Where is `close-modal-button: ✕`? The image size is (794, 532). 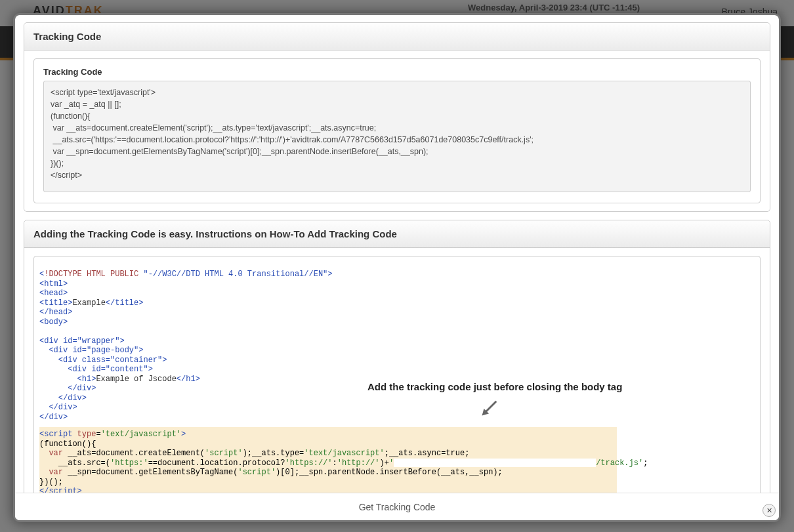 close-modal-button: ✕ is located at coordinates (769, 510).